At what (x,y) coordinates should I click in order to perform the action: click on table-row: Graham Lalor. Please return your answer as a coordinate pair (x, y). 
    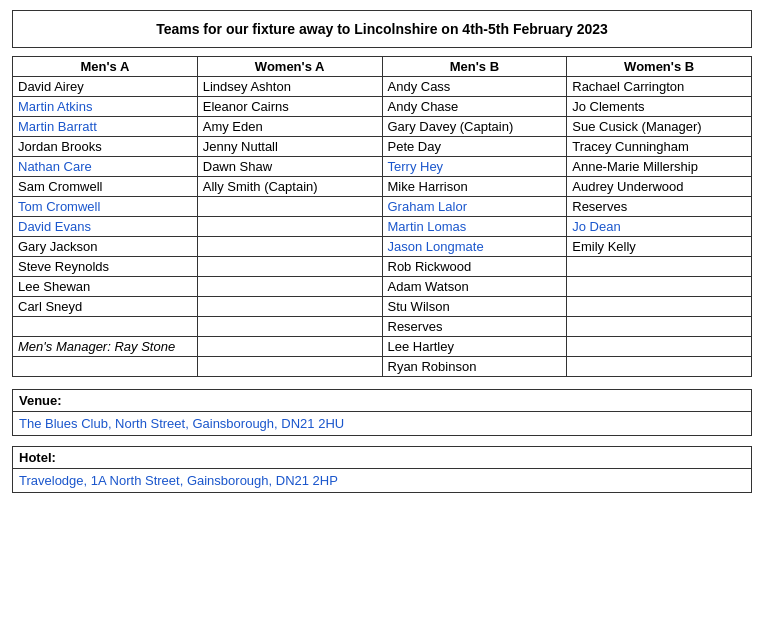
    Looking at the image, I should click on (474, 207).